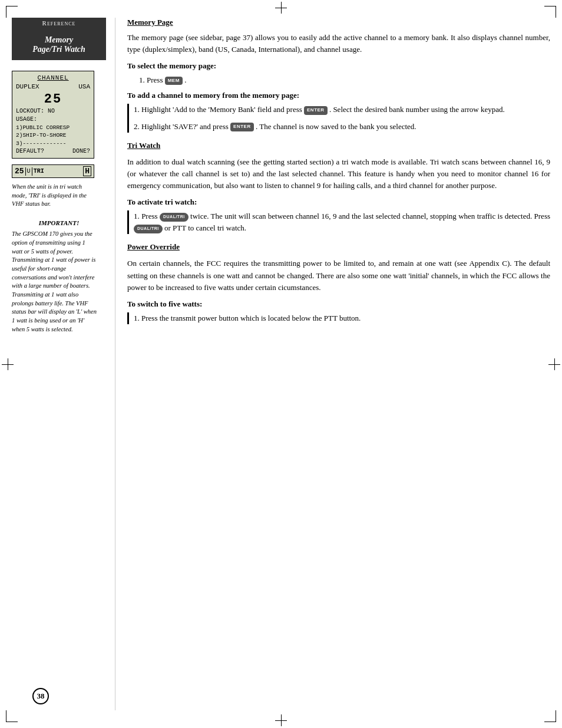 The height and width of the screenshot is (728, 562). Describe the element at coordinates (339, 44) in the screenshot. I see `memory-page-body: The memory page (see sidebar, page 37) a…` at that location.